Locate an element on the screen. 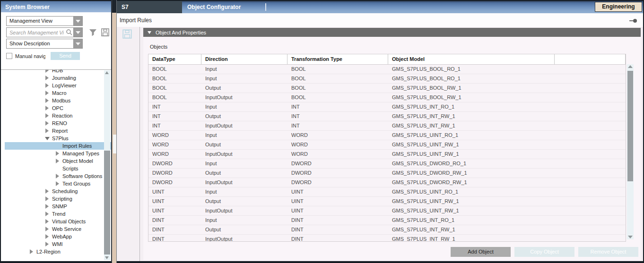  table-row: DINTInputDINTGMS_S7PLUS_INT_RO_1 is located at coordinates (387, 221).